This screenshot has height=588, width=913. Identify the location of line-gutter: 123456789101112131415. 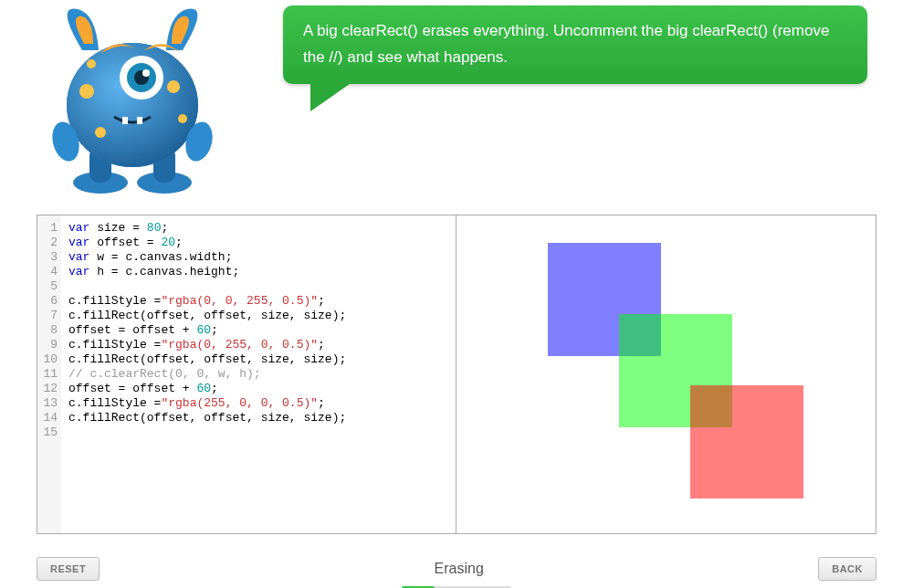
(49, 374).